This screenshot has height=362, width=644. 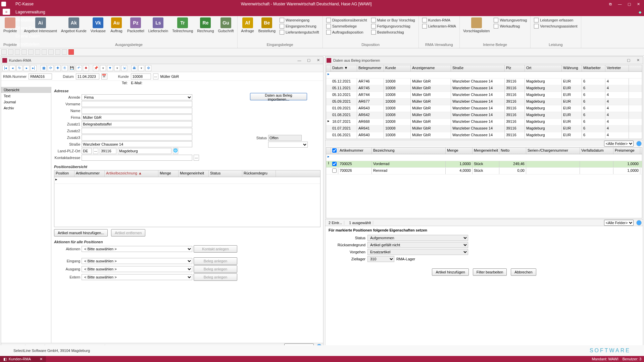 What do you see at coordinates (205, 25) in the screenshot?
I see `ribbon-rechnung: ReRechnung` at bounding box center [205, 25].